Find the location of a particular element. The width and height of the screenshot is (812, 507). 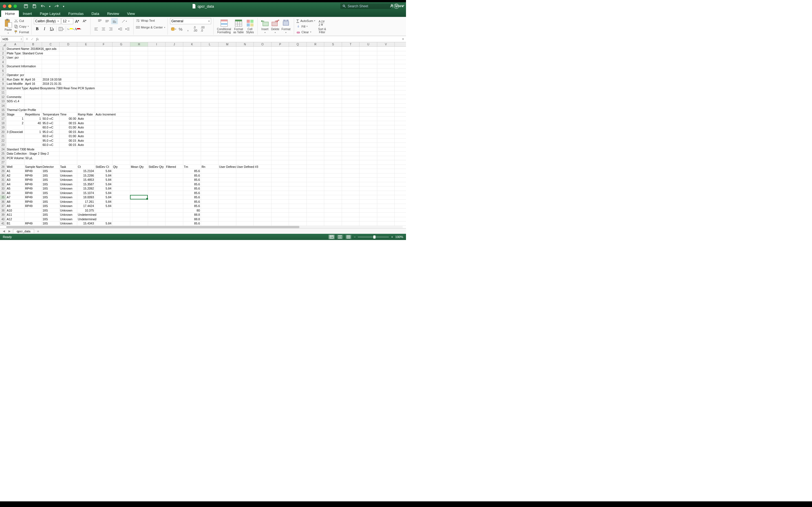

row-header: 21 is located at coordinates (3, 136).